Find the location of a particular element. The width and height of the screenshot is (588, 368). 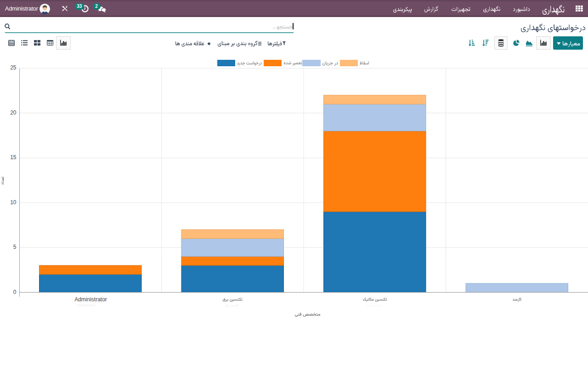

svg-text: 5 is located at coordinates (15, 247).